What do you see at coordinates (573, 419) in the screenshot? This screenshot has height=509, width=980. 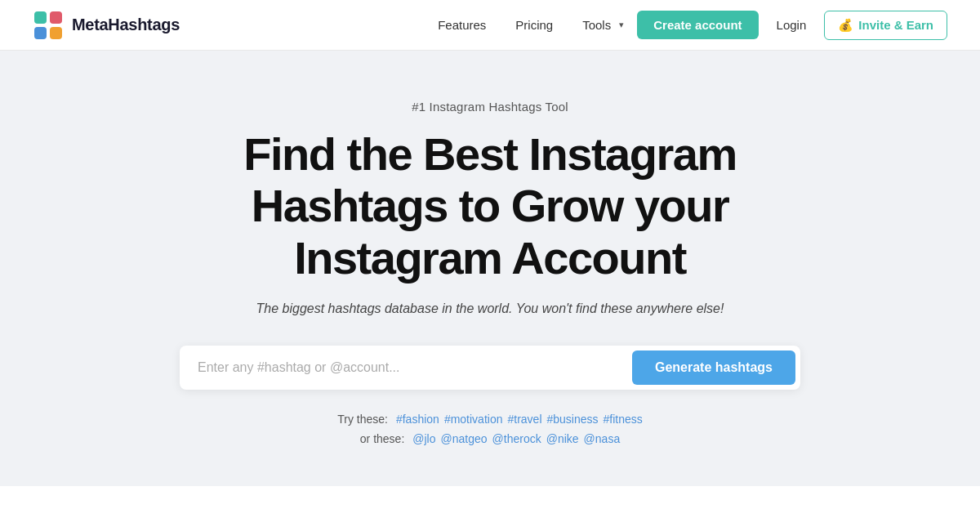 I see `suggestion-business: #business` at bounding box center [573, 419].